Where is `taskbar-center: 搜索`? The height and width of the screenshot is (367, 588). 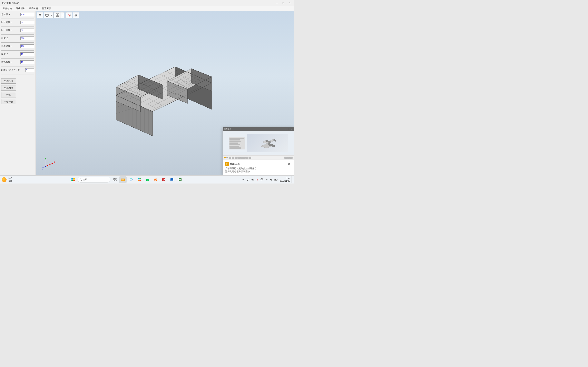
taskbar-center: 搜索 is located at coordinates (126, 180).